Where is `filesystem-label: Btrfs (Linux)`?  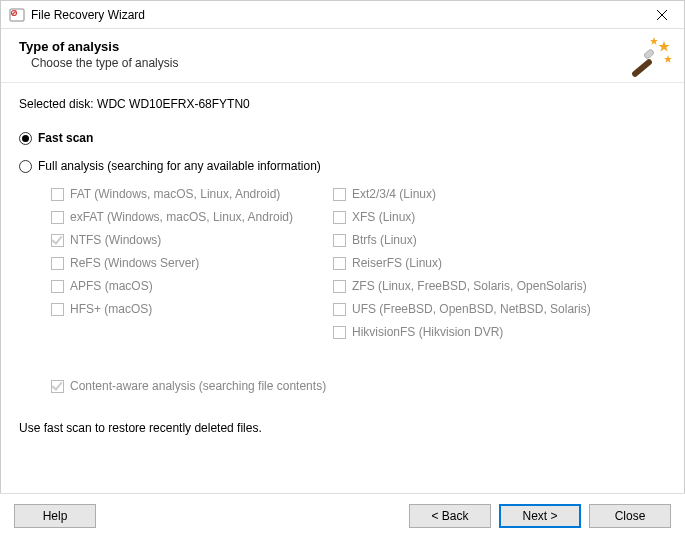 filesystem-label: Btrfs (Linux) is located at coordinates (384, 240).